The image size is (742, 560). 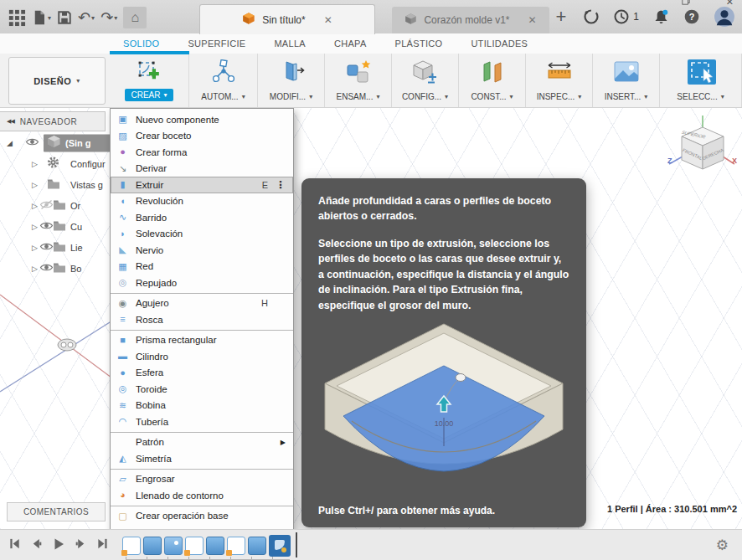 I want to click on ribbon-tab-utilidades: UTILIDADES, so click(x=499, y=44).